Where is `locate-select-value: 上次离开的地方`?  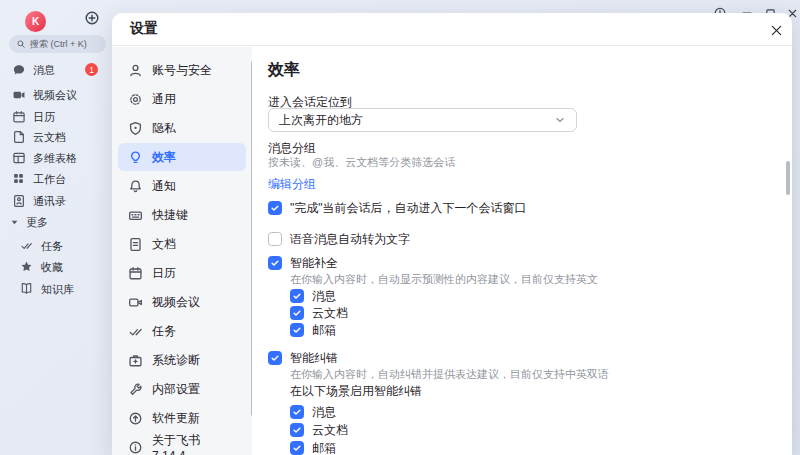
locate-select-value: 上次离开的地方 is located at coordinates (321, 120).